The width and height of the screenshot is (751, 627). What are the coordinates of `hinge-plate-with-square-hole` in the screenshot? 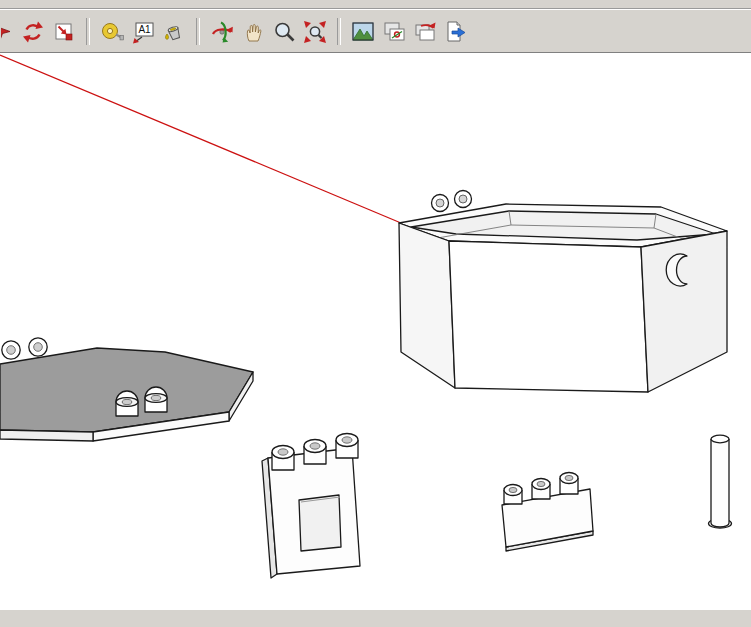 It's located at (311, 506).